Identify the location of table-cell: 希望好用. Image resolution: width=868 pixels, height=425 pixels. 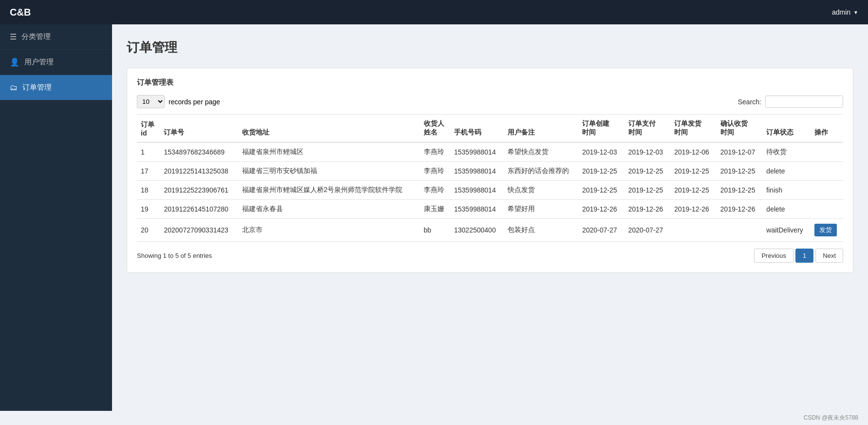
(541, 210).